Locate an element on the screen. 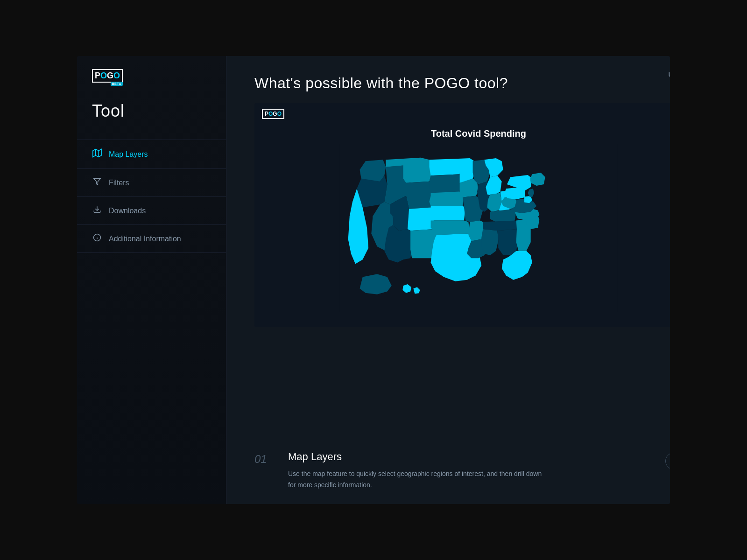  logo-p: P is located at coordinates (98, 76).